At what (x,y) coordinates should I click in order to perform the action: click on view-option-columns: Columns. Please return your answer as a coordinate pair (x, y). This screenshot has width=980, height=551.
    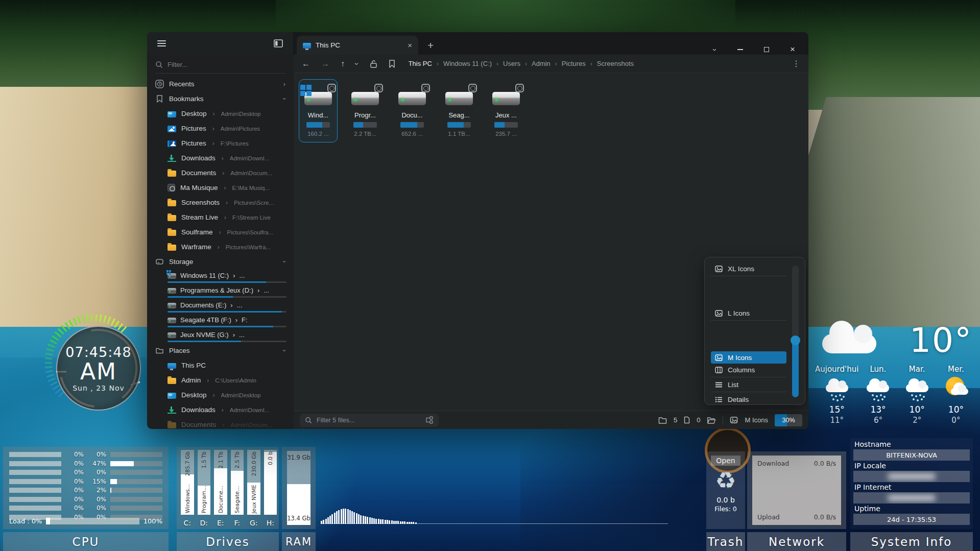
    Looking at the image, I should click on (749, 370).